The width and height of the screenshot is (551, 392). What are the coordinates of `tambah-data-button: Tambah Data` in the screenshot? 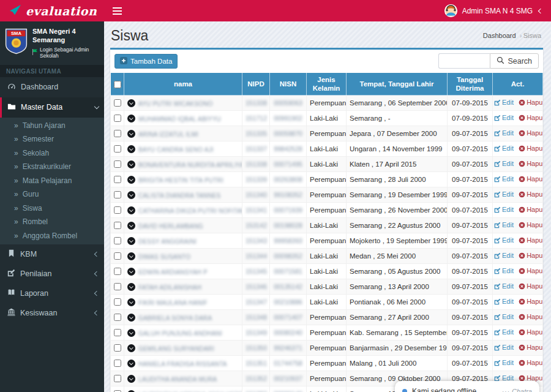 It's located at (146, 61).